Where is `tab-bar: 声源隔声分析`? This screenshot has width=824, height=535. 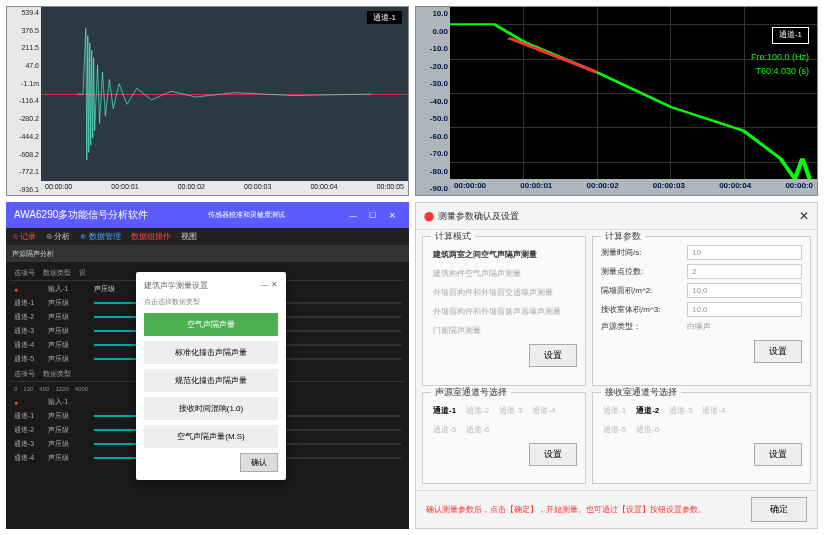 tab-bar: 声源隔声分析 is located at coordinates (208, 254).